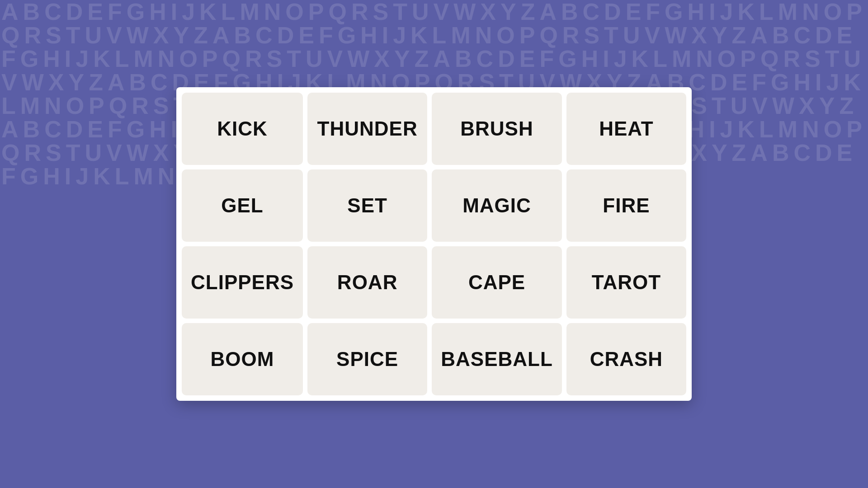 This screenshot has height=488, width=868. What do you see at coordinates (627, 129) in the screenshot?
I see `word-label-heat: HEAT` at bounding box center [627, 129].